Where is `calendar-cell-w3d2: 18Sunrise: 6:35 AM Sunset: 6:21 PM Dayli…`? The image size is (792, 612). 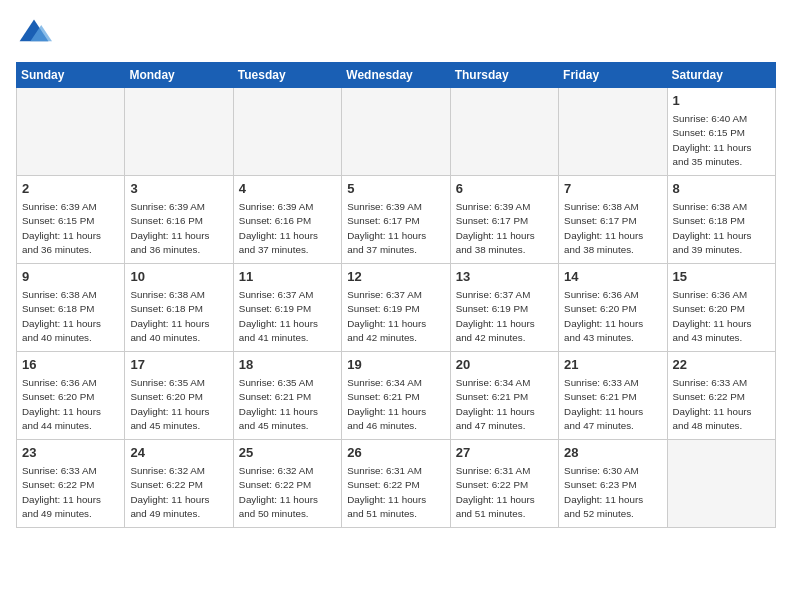
calendar-cell-w3d2: 18Sunrise: 6:35 AM Sunset: 6:21 PM Dayli… is located at coordinates (287, 396).